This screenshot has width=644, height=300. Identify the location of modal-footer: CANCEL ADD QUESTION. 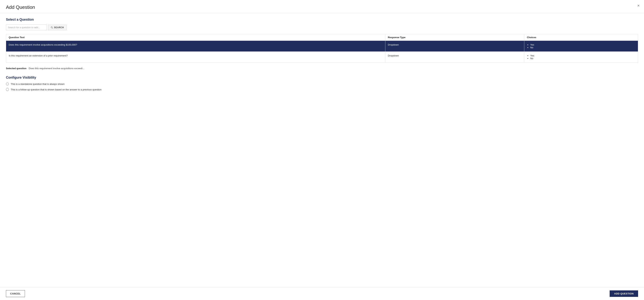
(322, 294).